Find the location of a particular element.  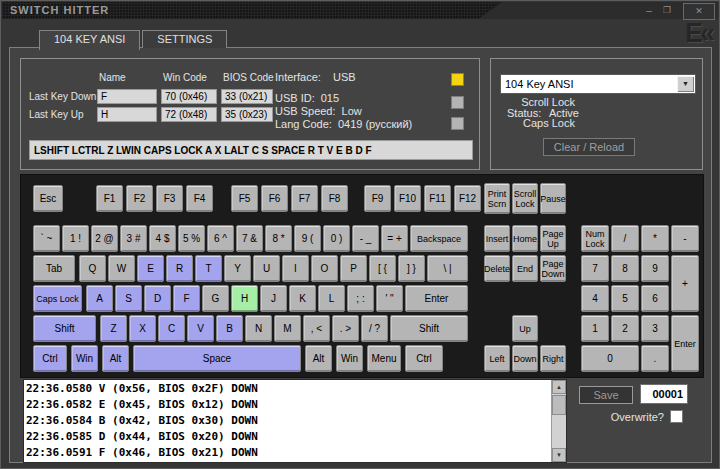

key-u: U is located at coordinates (266, 268).